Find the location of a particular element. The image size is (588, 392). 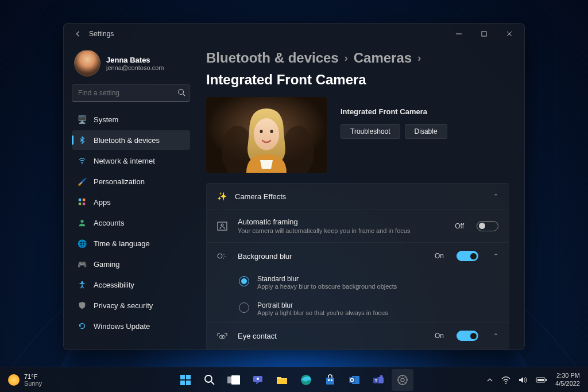

sidebar-item-time: 🌐 Time & language is located at coordinates (131, 243).